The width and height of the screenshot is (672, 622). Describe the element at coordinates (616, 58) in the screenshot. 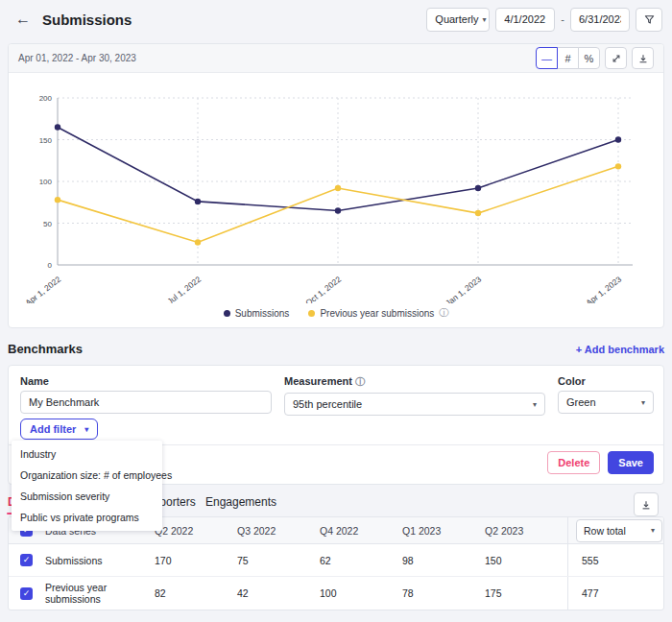

I see `expand-button` at that location.